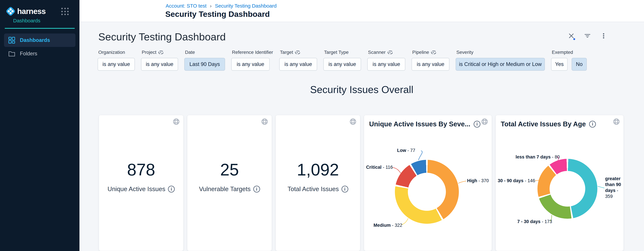 The image size is (644, 251). I want to click on sidebar-item-label: Folders, so click(28, 54).